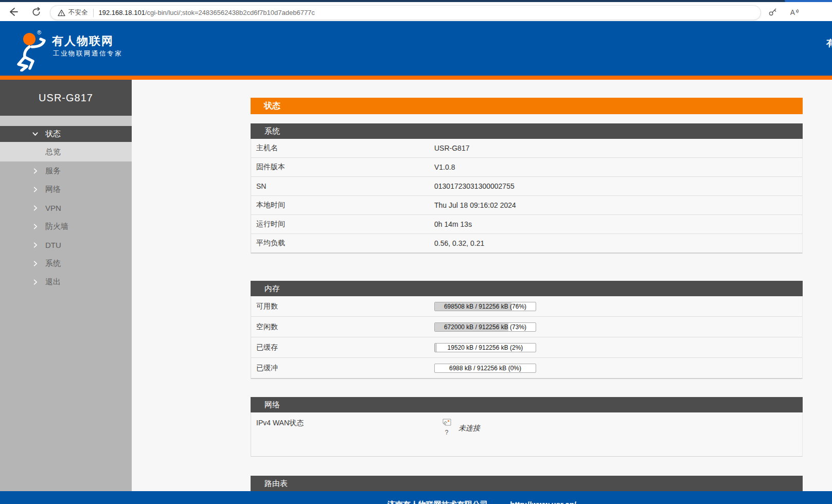 This screenshot has width=832, height=504. What do you see at coordinates (485, 348) in the screenshot?
I see `progress-text: 19520 kB / 912256 kB (2%)` at bounding box center [485, 348].